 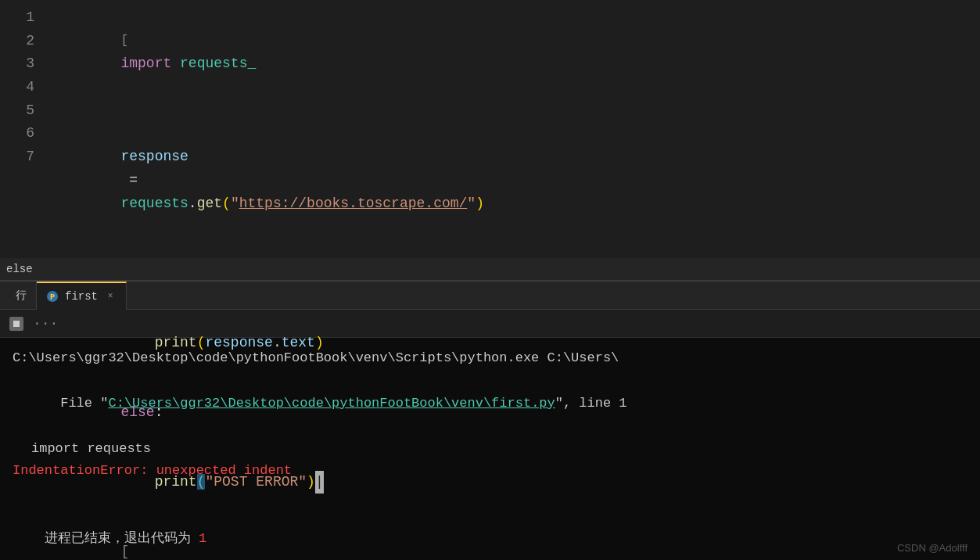 I want to click on watermark: CSDN @Adolfff, so click(x=932, y=547).